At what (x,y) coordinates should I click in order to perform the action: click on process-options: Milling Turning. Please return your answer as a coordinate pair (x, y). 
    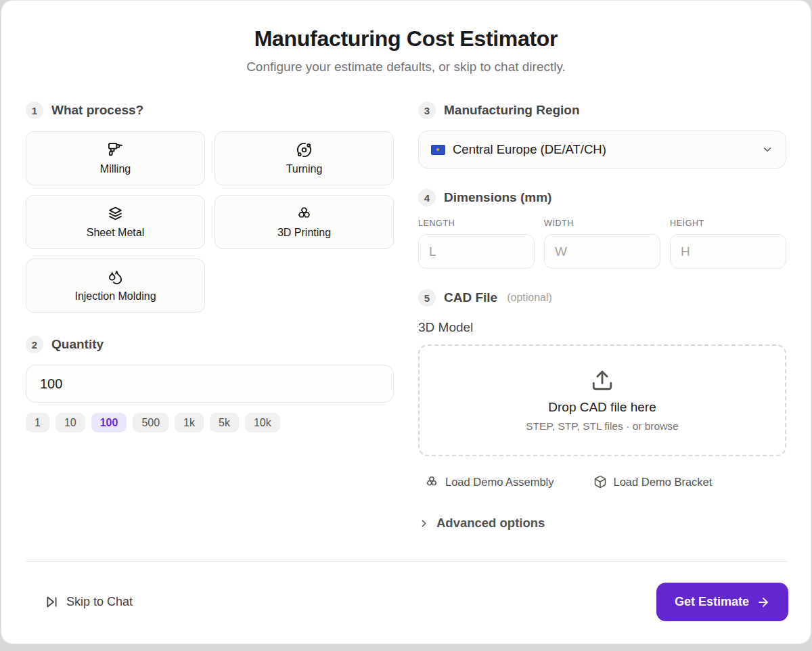
    Looking at the image, I should click on (210, 222).